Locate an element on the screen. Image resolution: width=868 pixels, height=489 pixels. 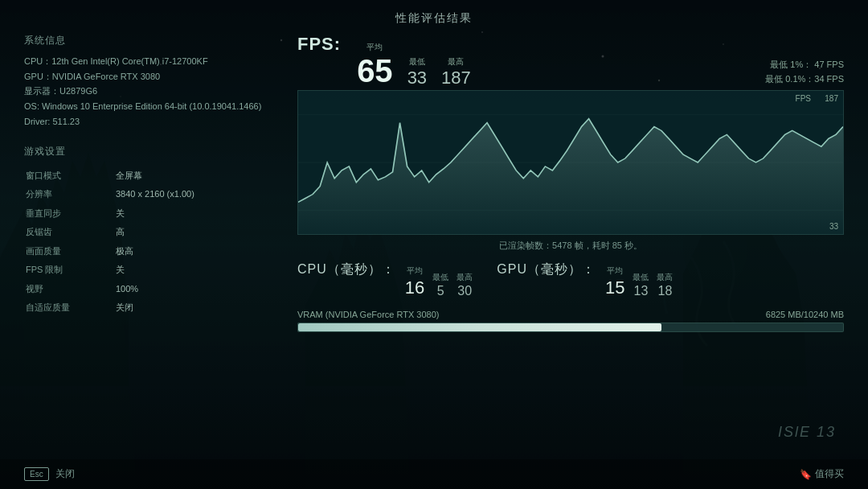
vram-bar-fill is located at coordinates (480, 327).